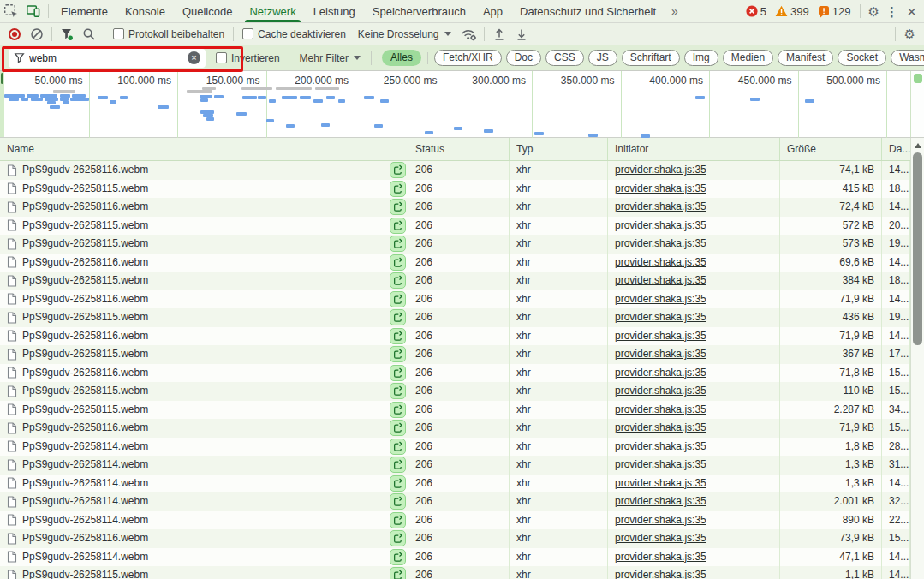 The height and width of the screenshot is (579, 924). I want to click on column-header-typ: Typ, so click(558, 149).